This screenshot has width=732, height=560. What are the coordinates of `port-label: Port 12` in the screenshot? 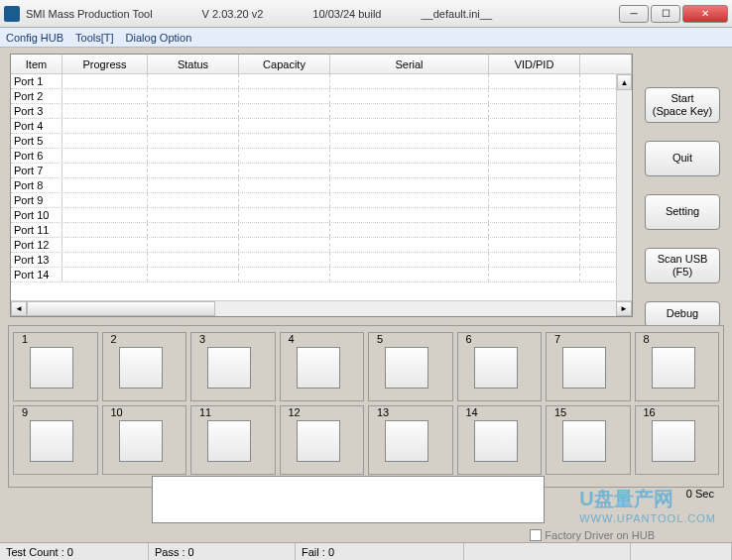 It's located at (37, 245).